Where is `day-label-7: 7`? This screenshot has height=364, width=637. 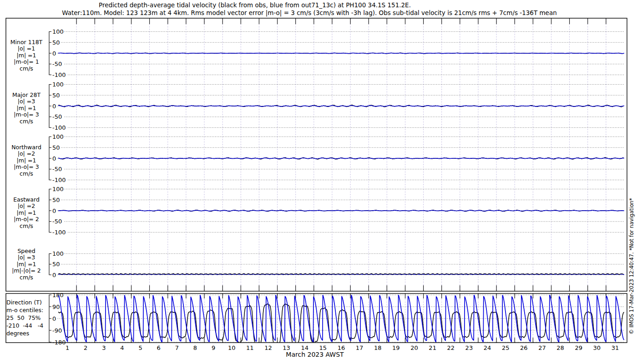 day-label-7: 7 is located at coordinates (177, 348).